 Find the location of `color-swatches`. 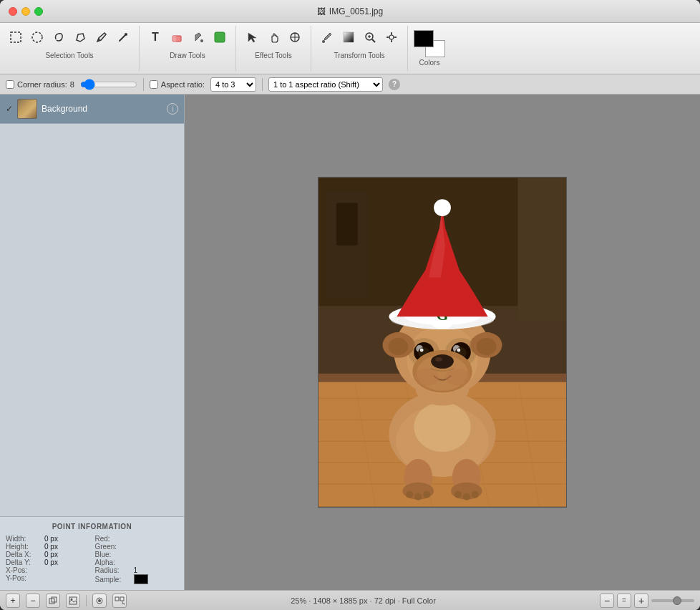

color-swatches is located at coordinates (429, 44).